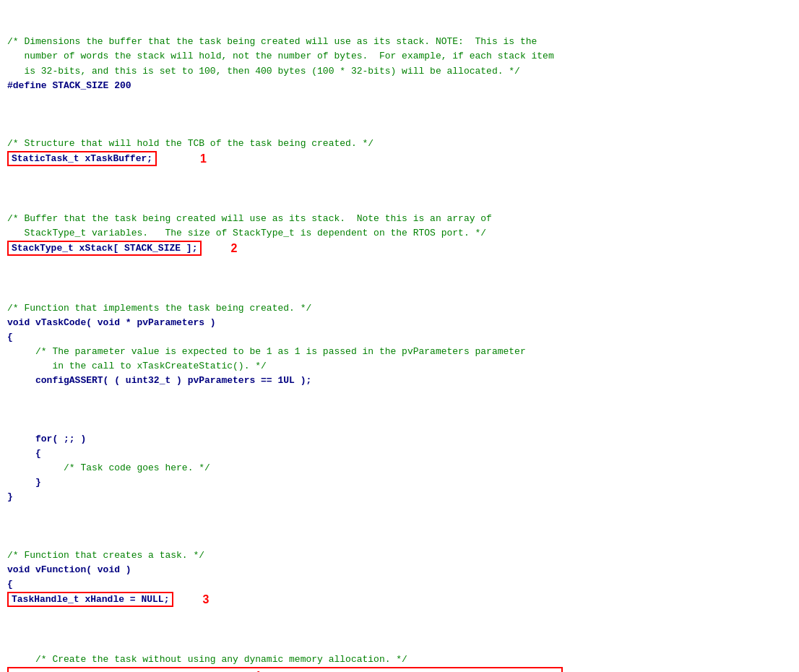 This screenshot has height=672, width=799. Describe the element at coordinates (69, 569) in the screenshot. I see `line22-code: void vFunction( void )` at that location.